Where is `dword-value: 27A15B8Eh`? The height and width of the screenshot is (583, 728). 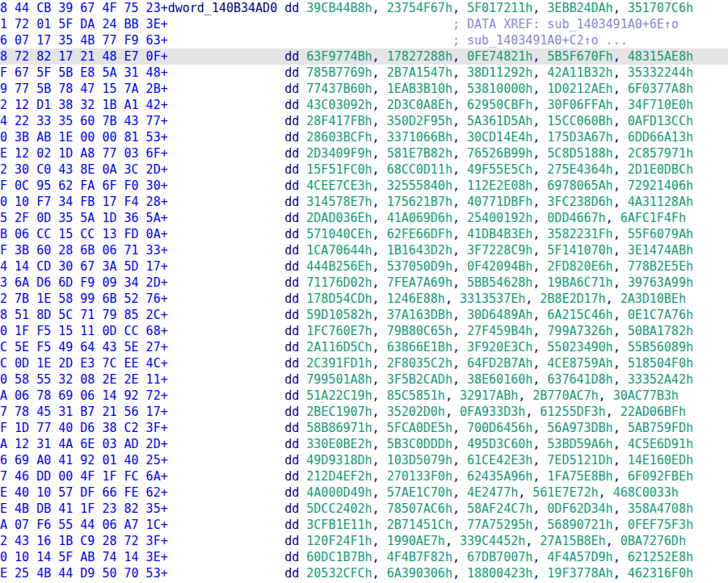 dword-value: 27A15B8Eh is located at coordinates (572, 541).